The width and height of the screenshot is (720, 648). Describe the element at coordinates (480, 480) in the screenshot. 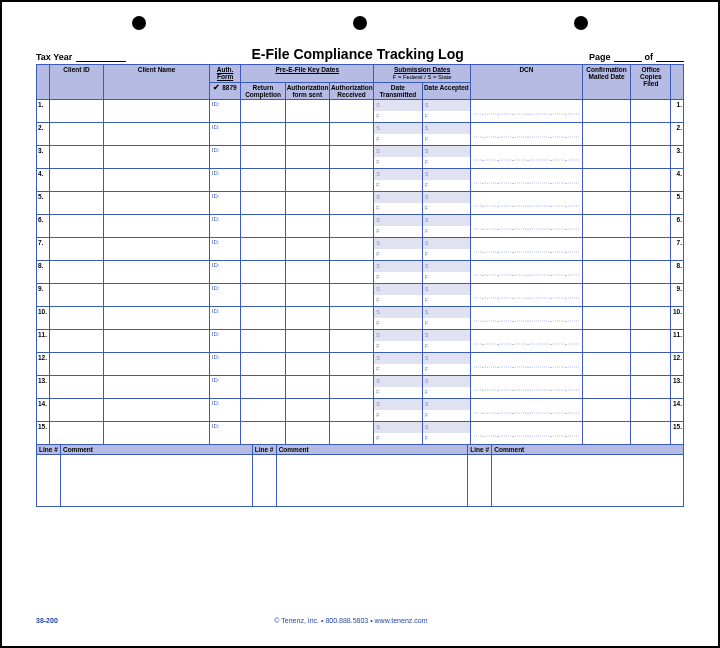

I see `comment-line-input` at that location.